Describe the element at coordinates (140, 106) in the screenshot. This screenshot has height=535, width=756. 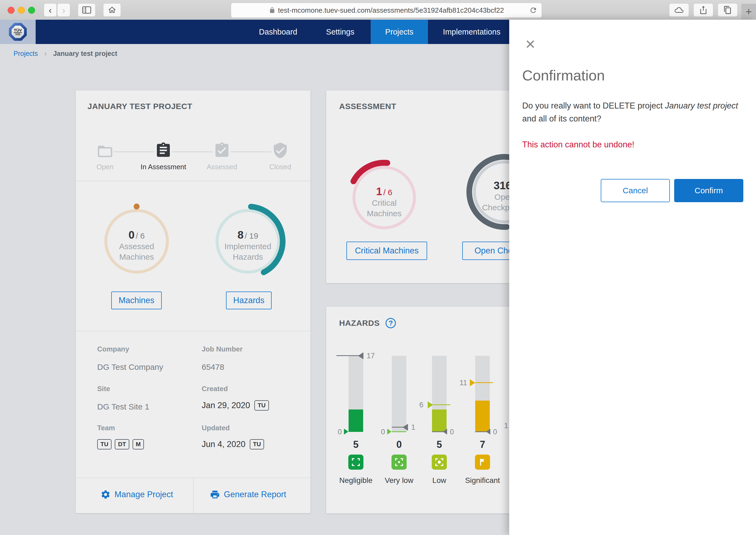
I see `project-card-title: JANUARY TEST PROJECT` at that location.